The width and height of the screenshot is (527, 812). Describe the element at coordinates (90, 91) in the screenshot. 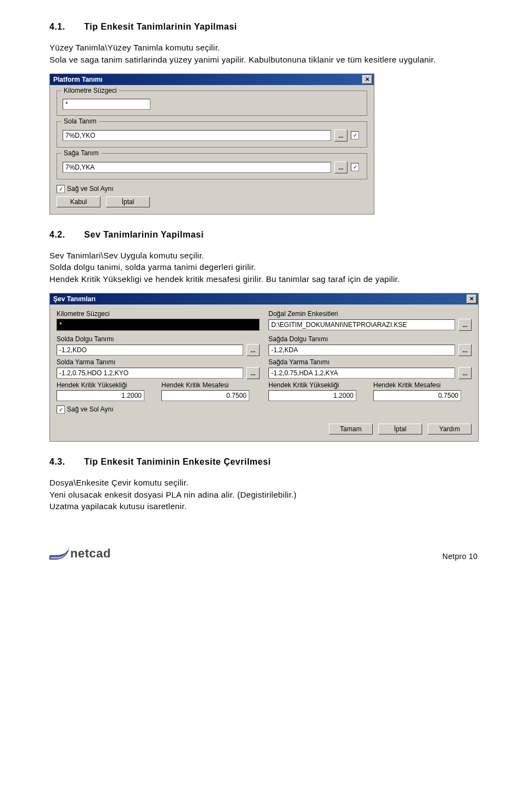

I see `km-legend: Kilometre Süzgeci` at that location.